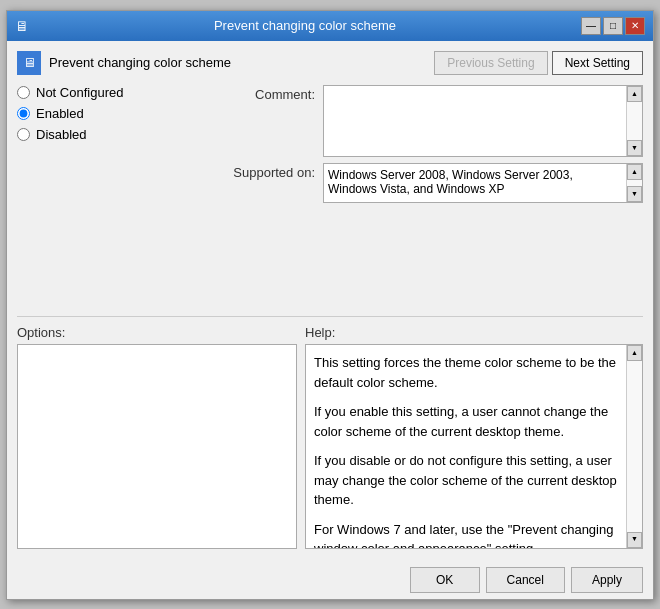 This screenshot has height=609, width=660. I want to click on help-scroll-down: ▼, so click(634, 540).